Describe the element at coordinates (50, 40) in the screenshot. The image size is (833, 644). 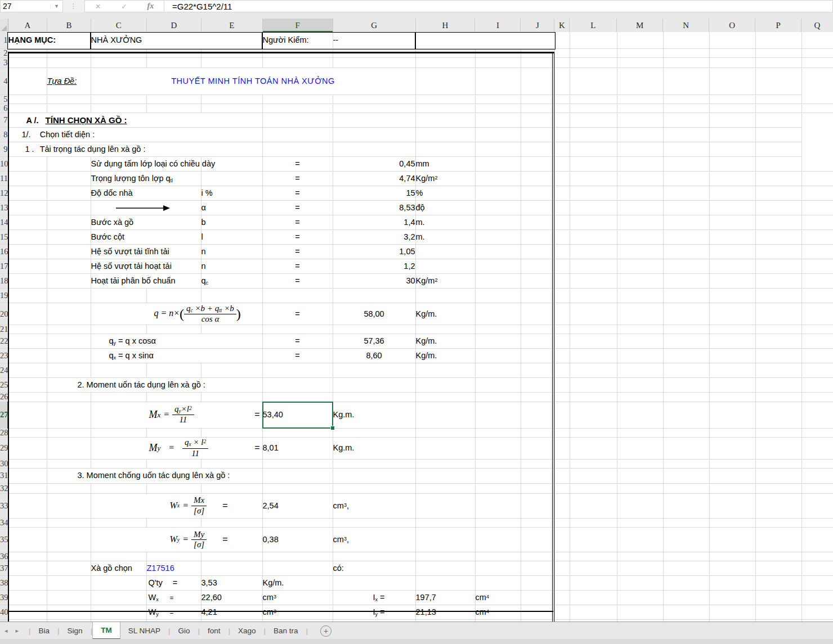
I see `cell-hang-muc: HẠNG MỤC:` at that location.